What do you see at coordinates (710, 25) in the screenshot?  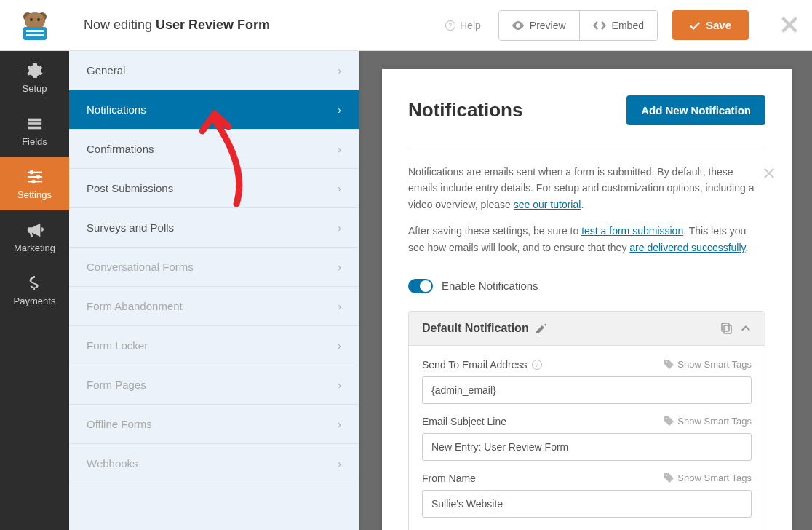 I see `save-button: Save` at bounding box center [710, 25].